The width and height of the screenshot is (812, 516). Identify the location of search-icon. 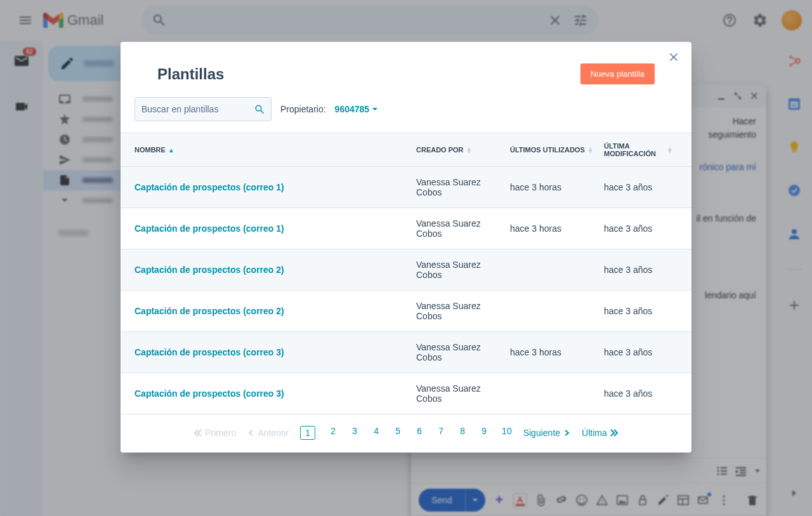
(259, 109).